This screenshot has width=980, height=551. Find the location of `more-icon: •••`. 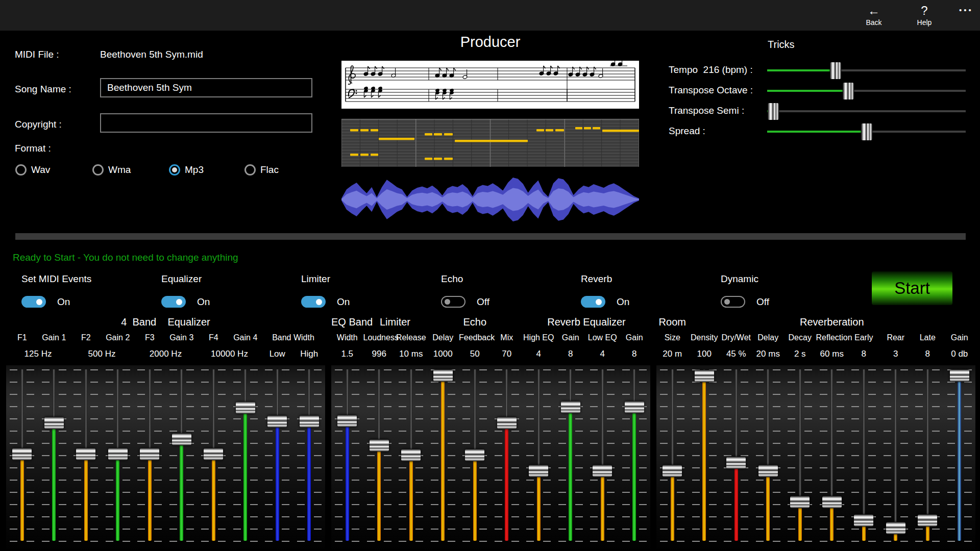

more-icon: ••• is located at coordinates (964, 10).